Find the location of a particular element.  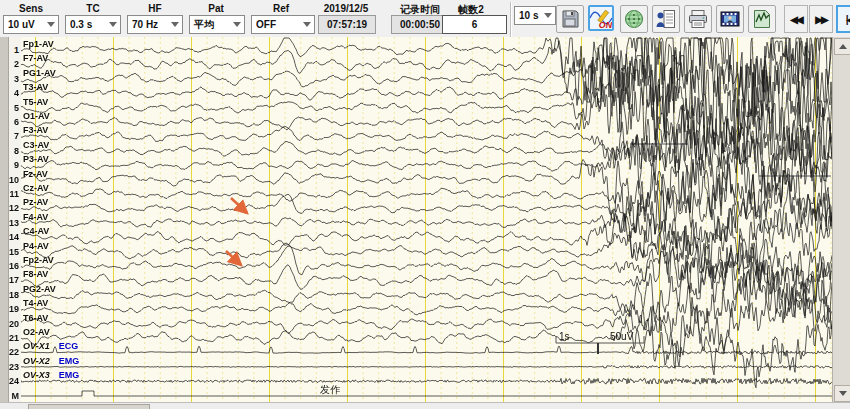

channel-label: O1-AV is located at coordinates (36, 116).